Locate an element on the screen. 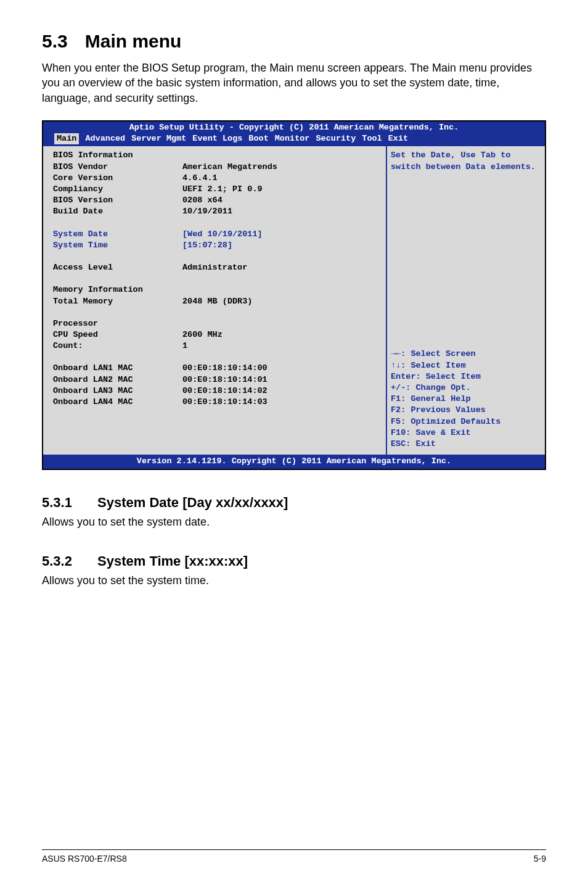 This screenshot has width=588, height=887. subsection-1-text: Allows you to set the system date. is located at coordinates (294, 522).